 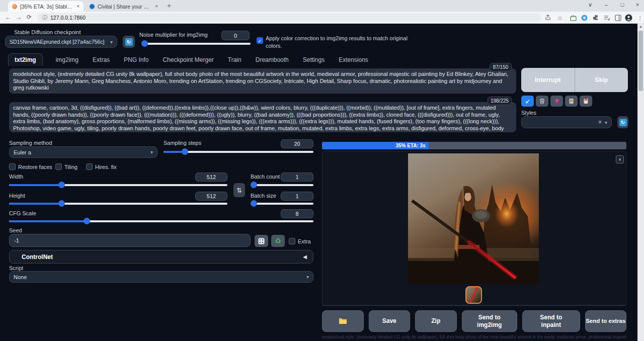 What do you see at coordinates (8, 17) in the screenshot?
I see `back-icon: ←` at bounding box center [8, 17].